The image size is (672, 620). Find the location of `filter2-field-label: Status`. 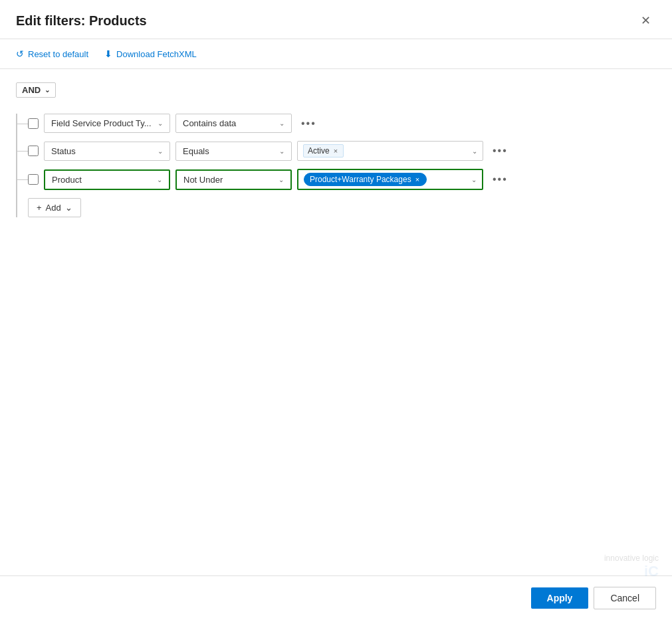

filter2-field-label: Status is located at coordinates (64, 152).